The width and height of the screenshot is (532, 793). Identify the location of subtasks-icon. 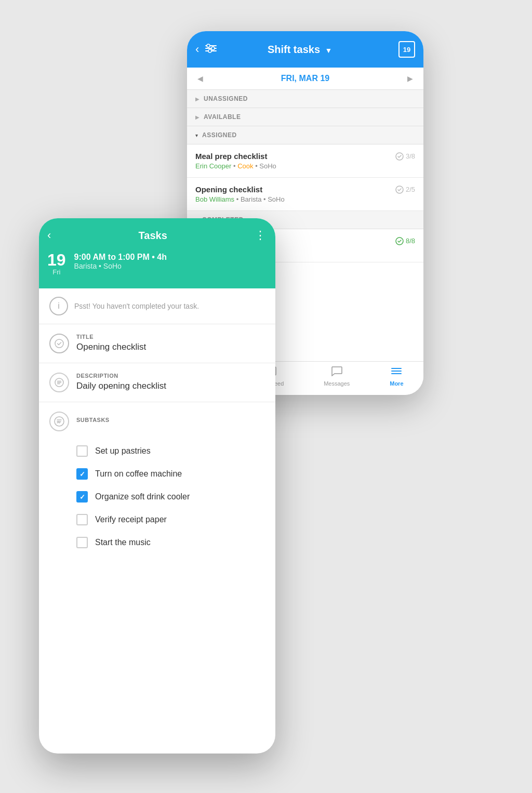
(59, 421).